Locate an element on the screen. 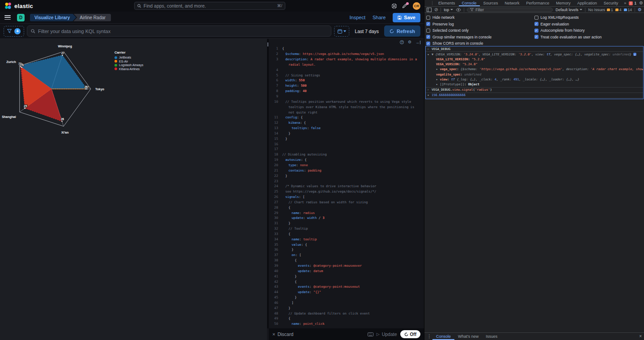 This screenshot has height=340, width=644. console-messages: ›VEGA_DEBUG◂▼ {VEGA_VERSION: '5.24.0', V… is located at coordinates (534, 72).